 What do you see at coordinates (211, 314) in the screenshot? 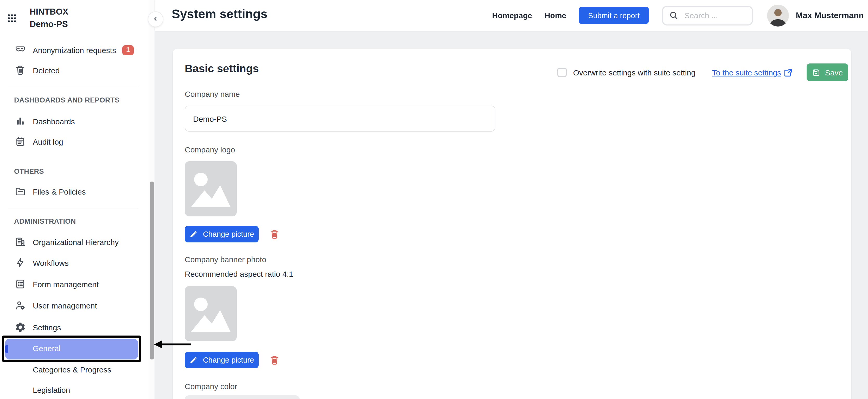
I see `company-banner-placeholder-image` at bounding box center [211, 314].